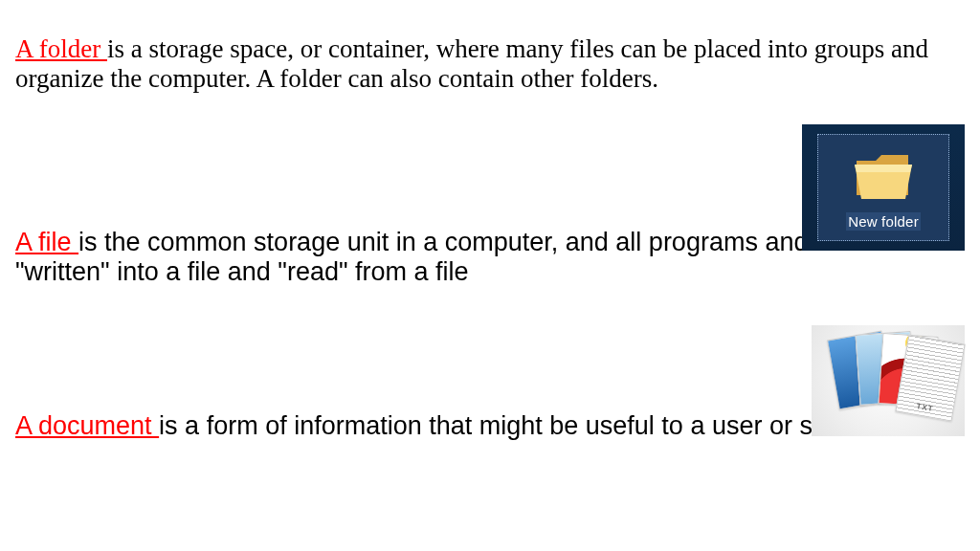 Image resolution: width=980 pixels, height=551 pixels. What do you see at coordinates (61, 49) in the screenshot?
I see `folder-term: A folder` at bounding box center [61, 49].